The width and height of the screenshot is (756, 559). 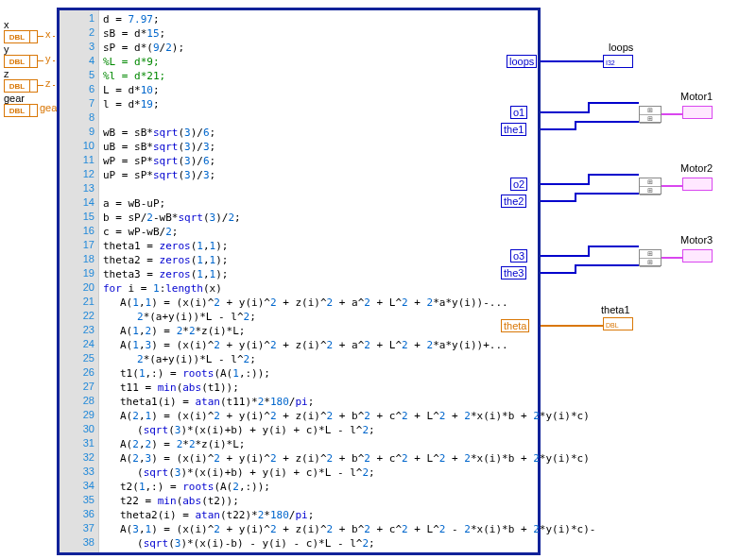 What do you see at coordinates (607, 265) in the screenshot?
I see `wire-the3-h2` at bounding box center [607, 265].